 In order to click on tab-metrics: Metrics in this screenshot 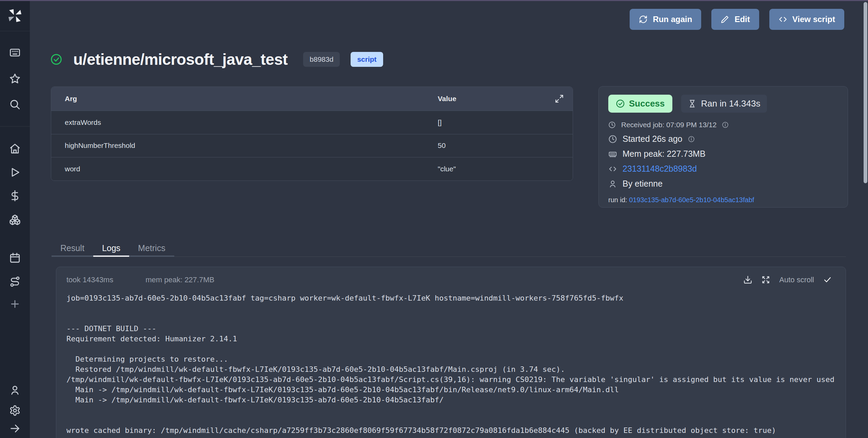, I will do `click(152, 249)`.